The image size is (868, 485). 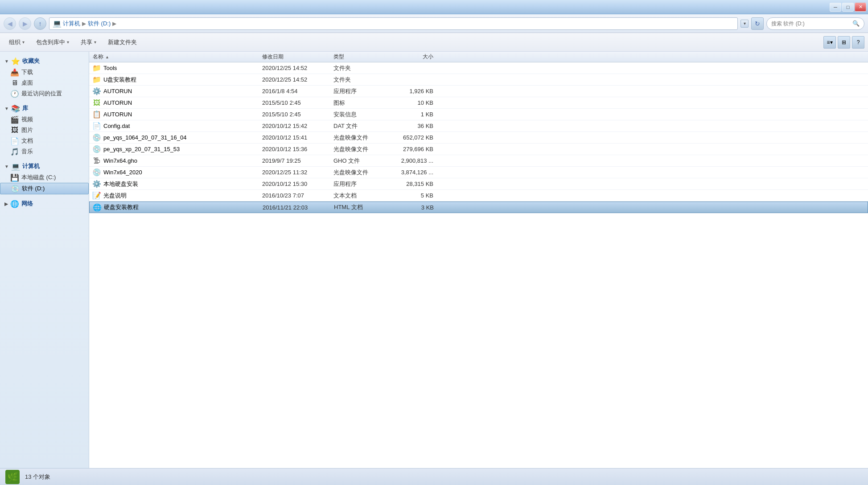 What do you see at coordinates (858, 42) in the screenshot?
I see `help-button: ?` at bounding box center [858, 42].